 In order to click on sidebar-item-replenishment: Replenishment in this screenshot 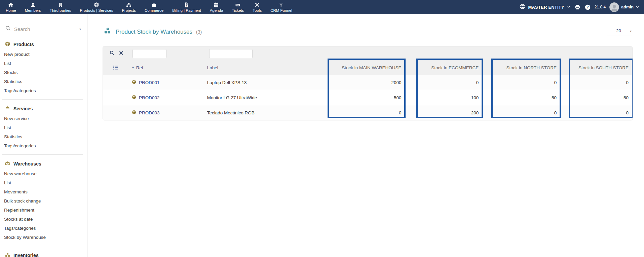, I will do `click(44, 211)`.